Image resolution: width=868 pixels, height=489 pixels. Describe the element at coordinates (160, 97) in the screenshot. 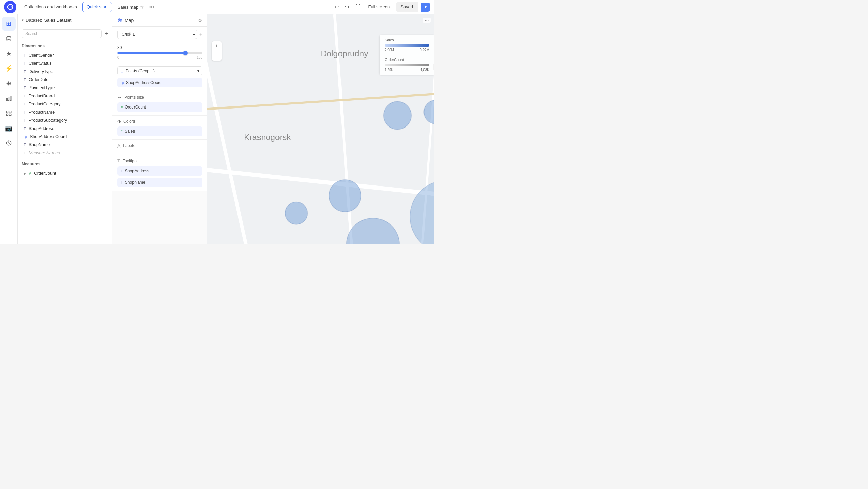

I see `points-size-header: ↔ Points size` at that location.